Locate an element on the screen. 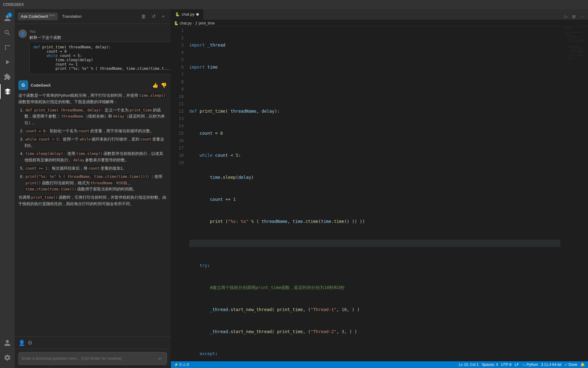 The image size is (588, 368). bot-message: G CodeGeeX 👍 👎 这个函数是一个简单的Python线程示例，用于打印… is located at coordinates (92, 145).